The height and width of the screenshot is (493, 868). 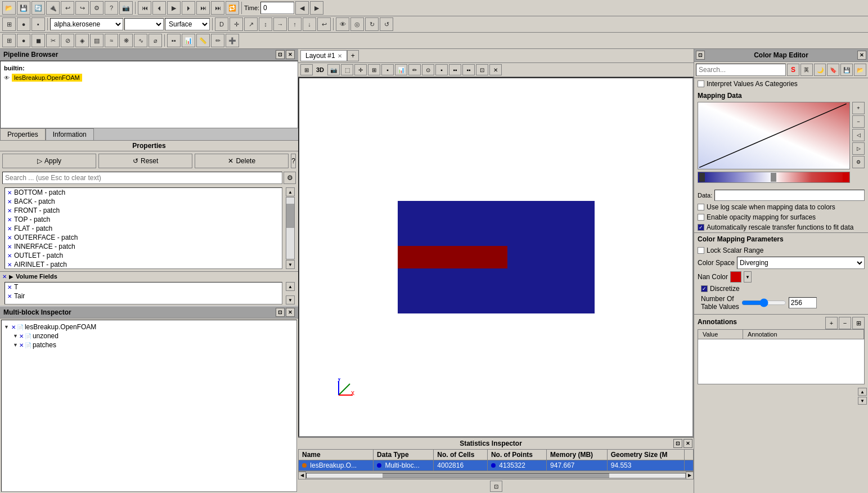 What do you see at coordinates (38, 41) in the screenshot?
I see `extract-btn: ◼` at bounding box center [38, 41].